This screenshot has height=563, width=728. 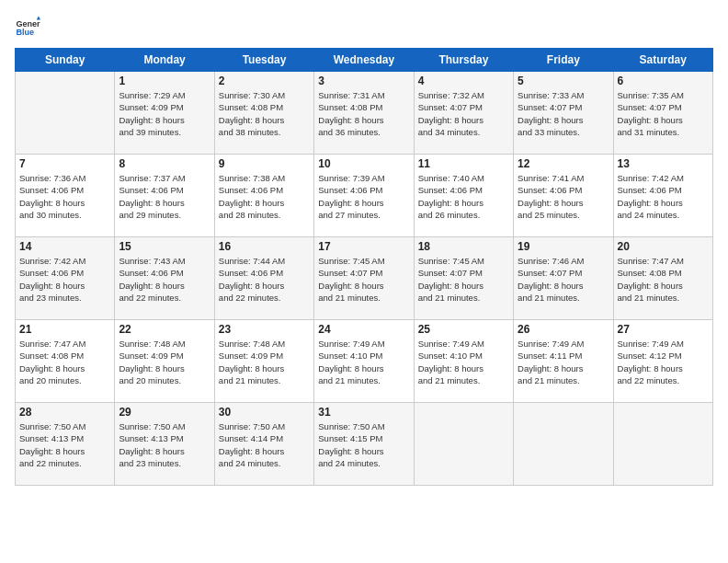 What do you see at coordinates (28, 28) in the screenshot?
I see `logo-icon: General Blue` at bounding box center [28, 28].